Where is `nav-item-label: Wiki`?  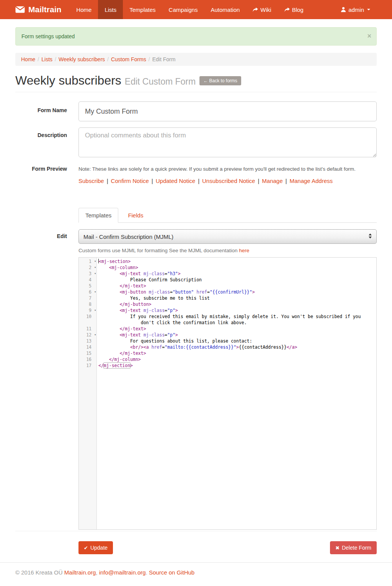 nav-item-label: Wiki is located at coordinates (266, 10).